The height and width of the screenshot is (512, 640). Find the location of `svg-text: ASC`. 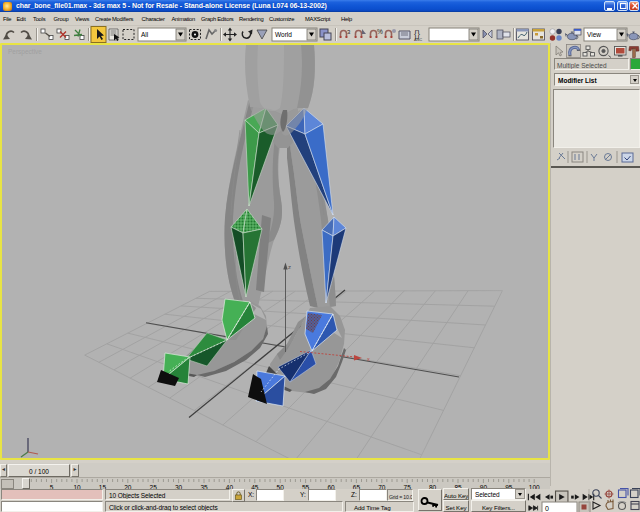

svg-text: ASC is located at coordinates (418, 40).